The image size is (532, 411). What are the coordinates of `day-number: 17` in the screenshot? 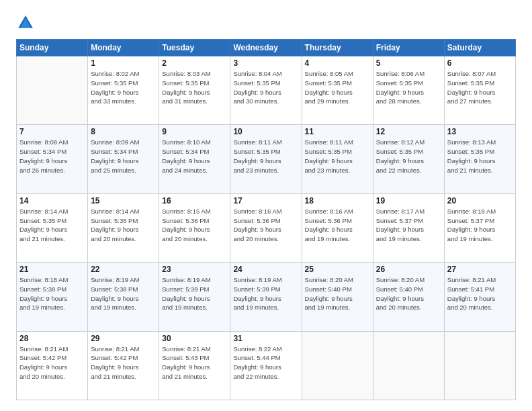 It's located at (266, 201).